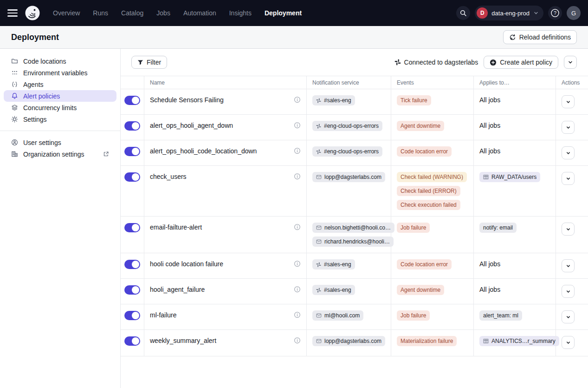 This screenshot has width=588, height=388. What do you see at coordinates (509, 13) in the screenshot?
I see `workspace-switcher: D data-eng-prod` at bounding box center [509, 13].